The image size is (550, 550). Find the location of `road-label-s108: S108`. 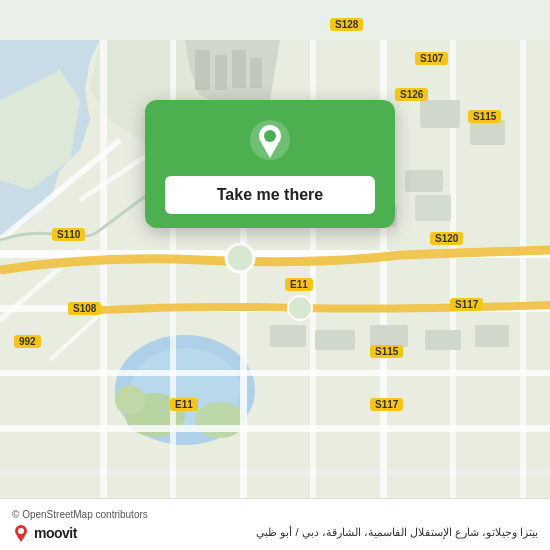

road-label-s108: S108 is located at coordinates (84, 308).